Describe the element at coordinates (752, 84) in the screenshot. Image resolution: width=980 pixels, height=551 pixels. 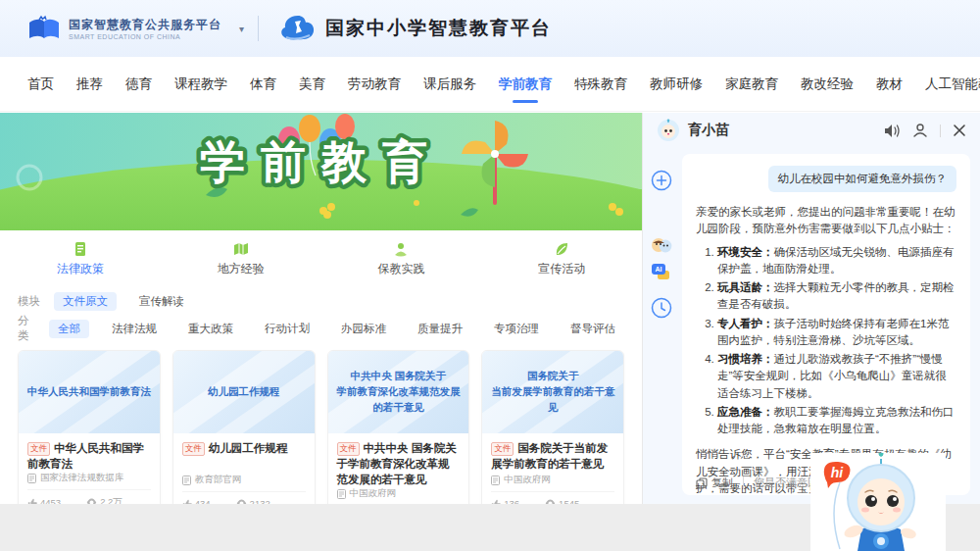
I see `nav-item-family: 家庭教育` at that location.